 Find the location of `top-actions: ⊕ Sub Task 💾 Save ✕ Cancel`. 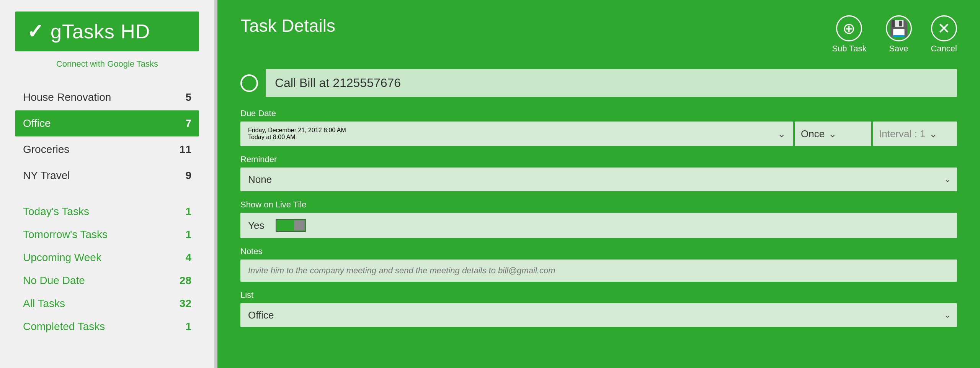

top-actions: ⊕ Sub Task 💾 Save ✕ Cancel is located at coordinates (894, 34).